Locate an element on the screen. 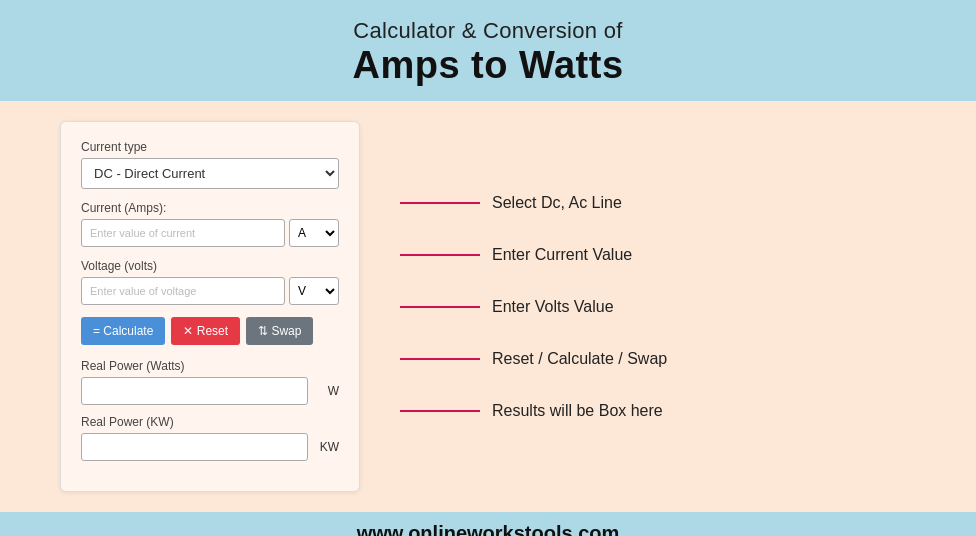  result-watts-label: Real Power (Watts) is located at coordinates (210, 366).